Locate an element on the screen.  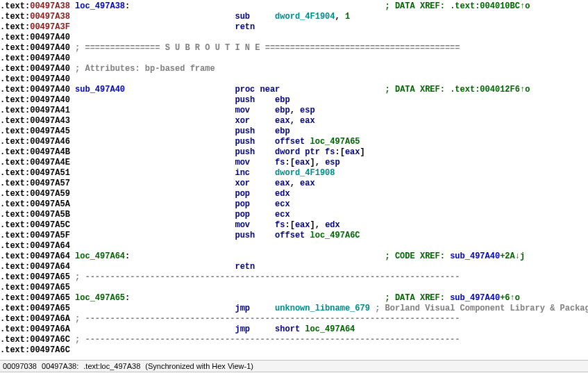
address: 00497A5B is located at coordinates (50, 215).